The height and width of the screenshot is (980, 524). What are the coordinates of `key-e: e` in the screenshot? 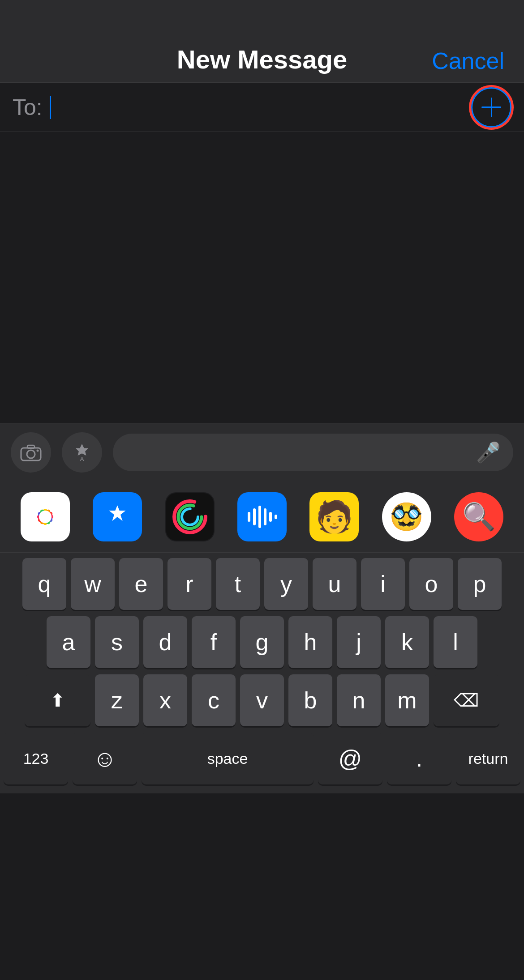 It's located at (141, 584).